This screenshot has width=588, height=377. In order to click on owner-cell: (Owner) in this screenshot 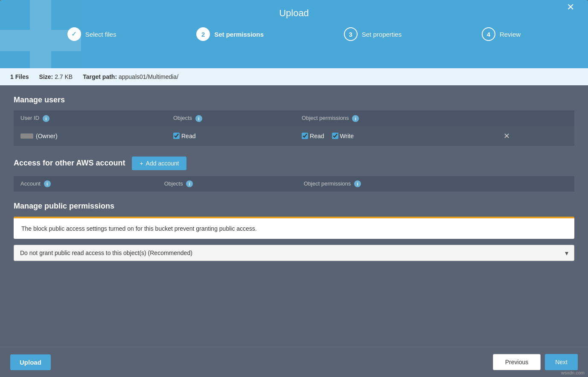, I will do `click(90, 136)`.